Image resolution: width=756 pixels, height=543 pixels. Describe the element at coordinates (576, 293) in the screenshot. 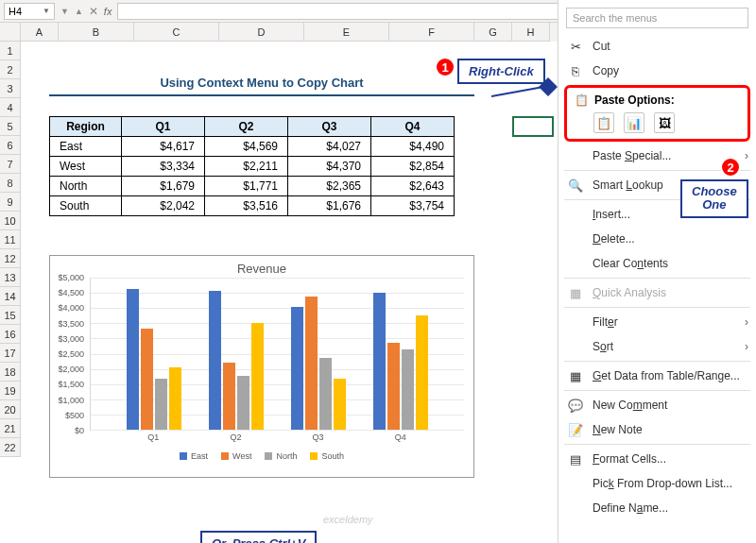

I see `analysis-icon: ▦` at that location.